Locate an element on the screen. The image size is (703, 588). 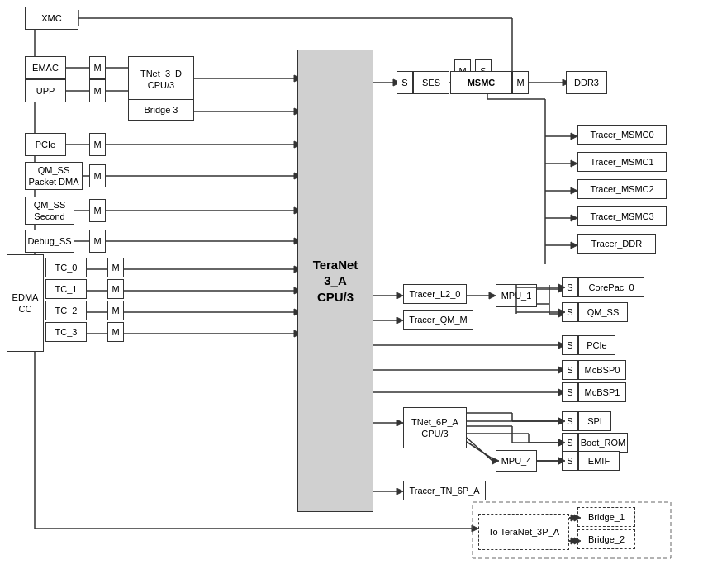
tc0-box: TC_0 is located at coordinates (66, 268).